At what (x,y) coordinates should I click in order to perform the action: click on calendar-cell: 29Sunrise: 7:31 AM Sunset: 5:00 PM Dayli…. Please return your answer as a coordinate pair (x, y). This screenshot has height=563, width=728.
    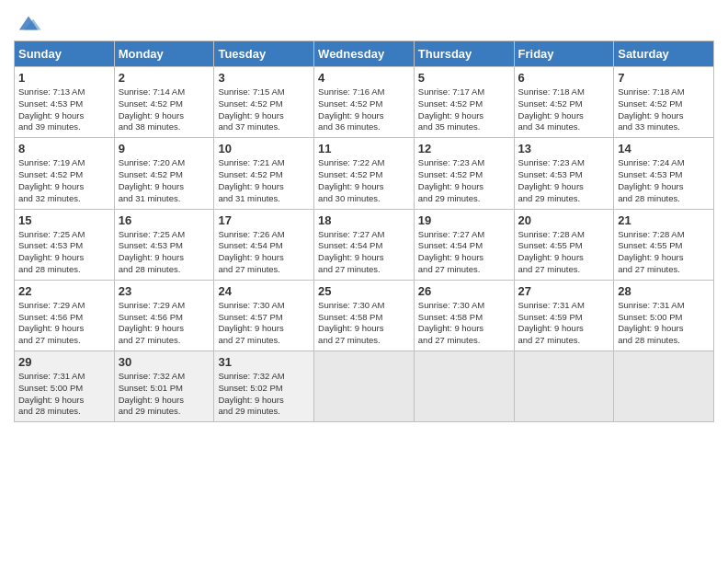
    Looking at the image, I should click on (64, 386).